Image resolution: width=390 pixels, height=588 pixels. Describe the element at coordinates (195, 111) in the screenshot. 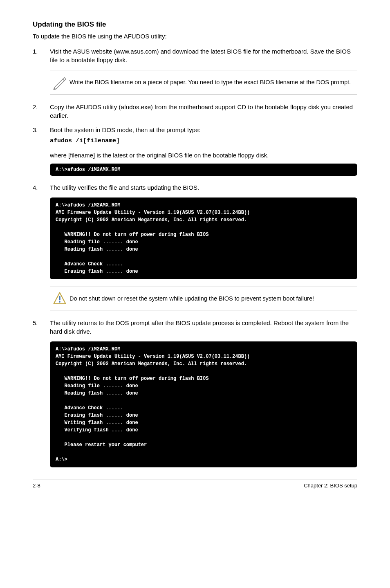

I see `step-2: 2. Copy the AFUDOS utility (afudos.exe) …` at that location.